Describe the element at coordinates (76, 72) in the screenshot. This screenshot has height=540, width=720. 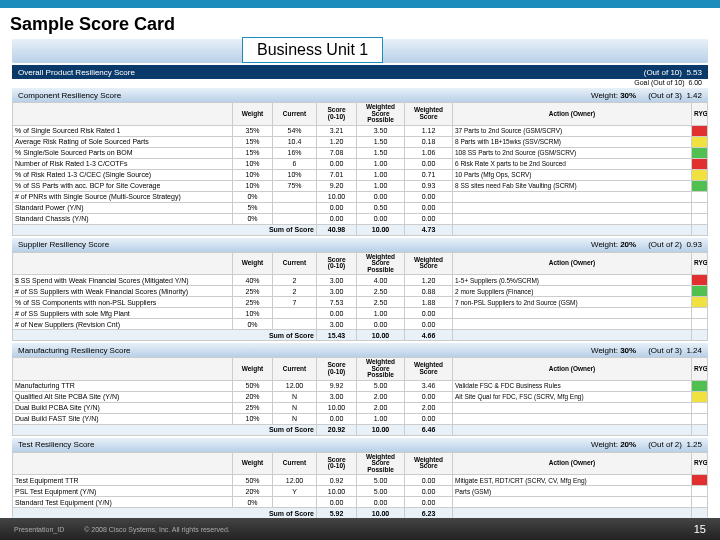
I see `overall-label: Overall Product Resiliency Score` at that location.